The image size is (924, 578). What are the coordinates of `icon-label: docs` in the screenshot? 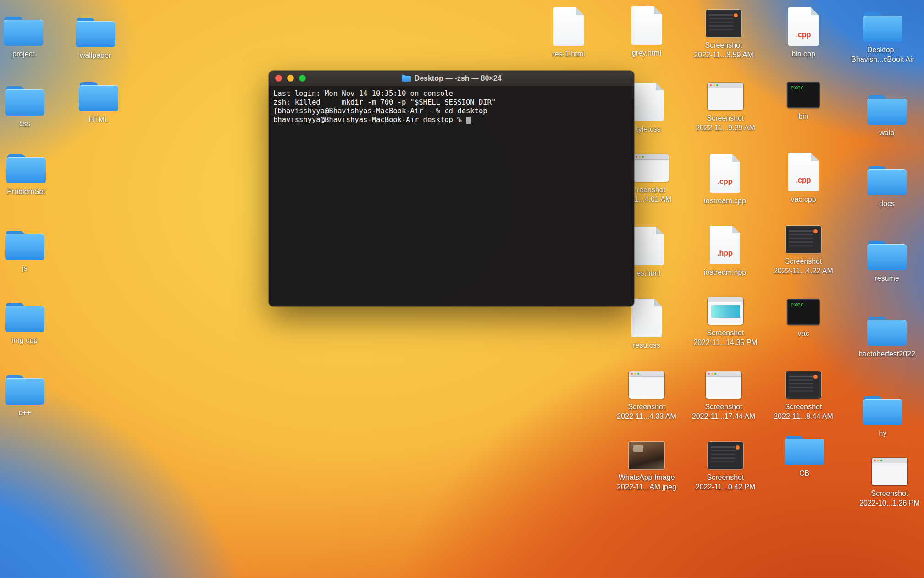 It's located at (887, 204).